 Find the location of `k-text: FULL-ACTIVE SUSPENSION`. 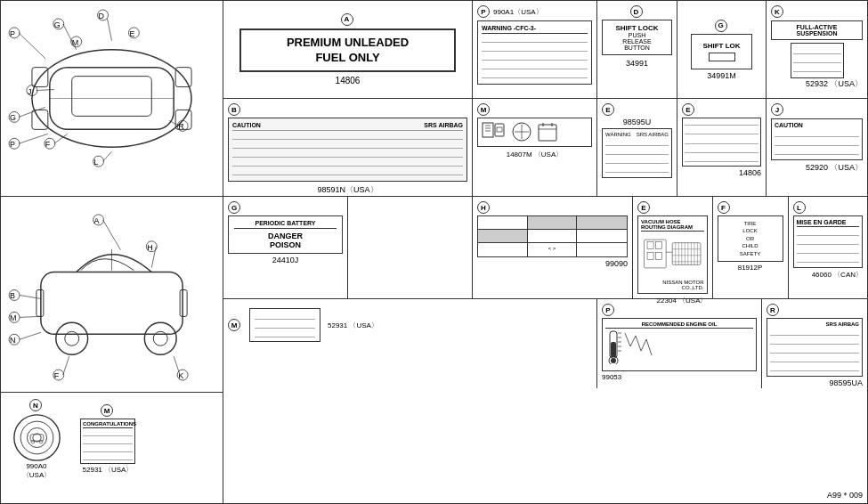

k-text: FULL-ACTIVE SUSPENSION is located at coordinates (817, 30).